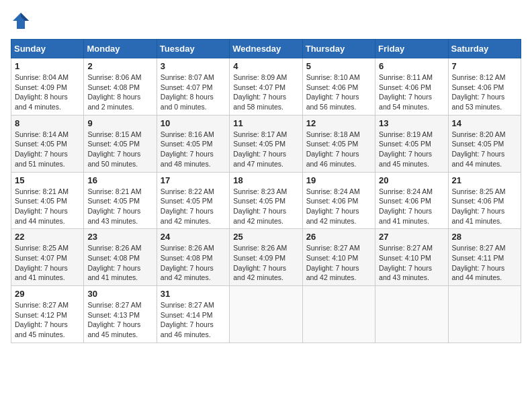 The image size is (532, 411). Describe the element at coordinates (266, 144) in the screenshot. I see `calendar-week-2: 8Sunrise: 8:14 AMSunset: 4:05 PMDaylight…` at that location.